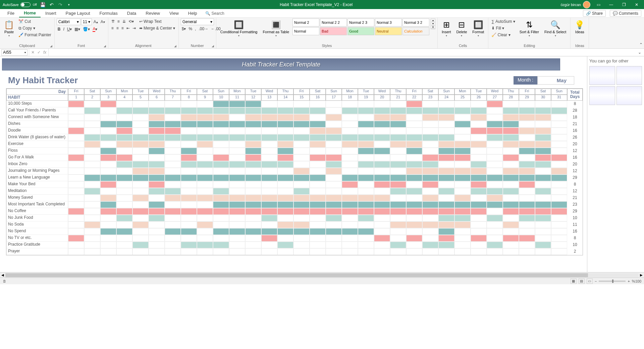 The width and height of the screenshot is (644, 349). I want to click on habit-name: Most Important Task Completed, so click(37, 205).